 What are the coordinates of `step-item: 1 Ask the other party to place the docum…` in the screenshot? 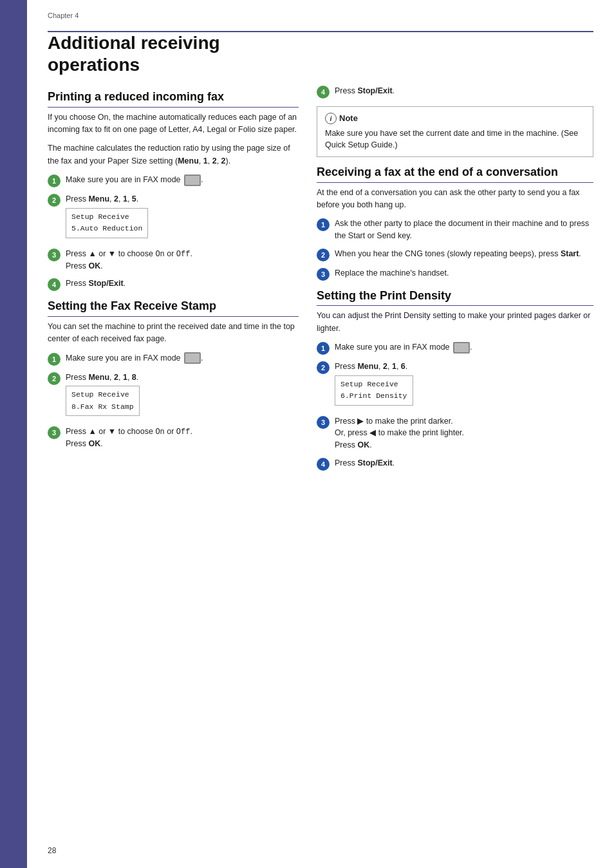 It's located at (455, 230).